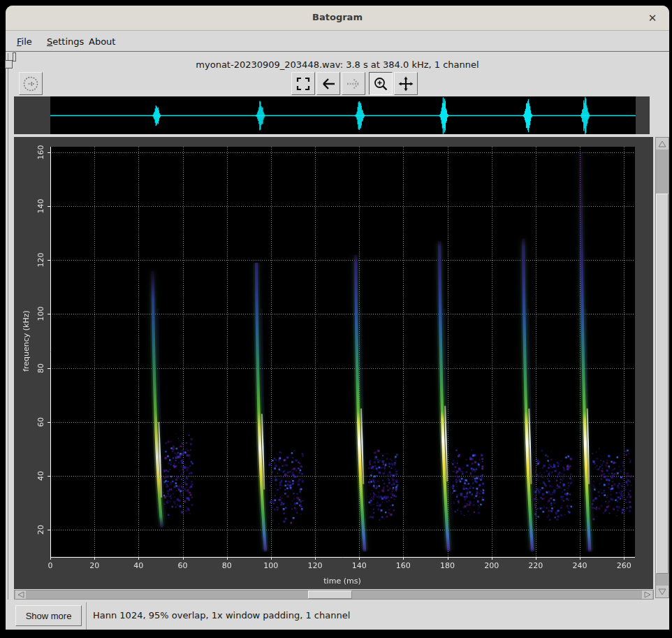  Describe the element at coordinates (662, 384) in the screenshot. I see `vertical-scrollbar-thumb` at that location.